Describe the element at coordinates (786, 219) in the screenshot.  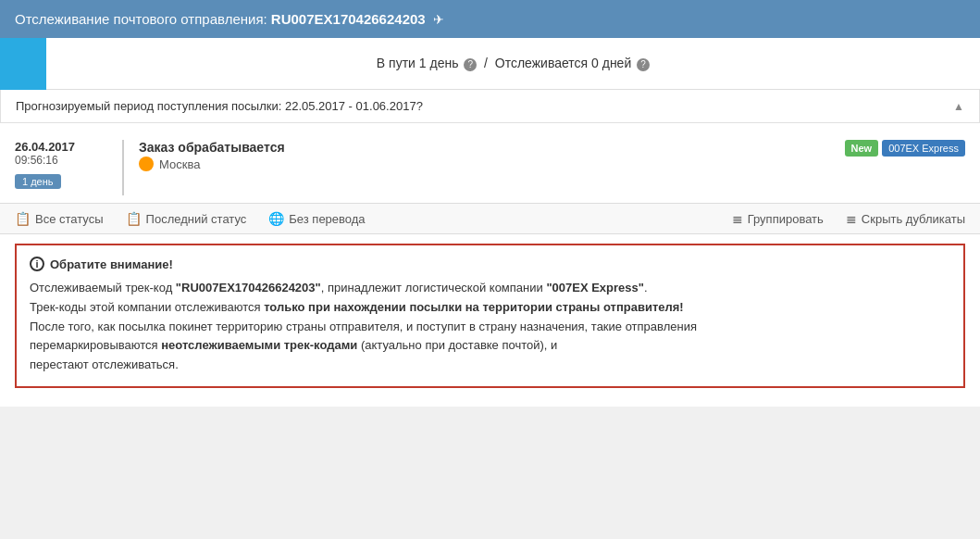
I see `group-label: Группировать` at that location.